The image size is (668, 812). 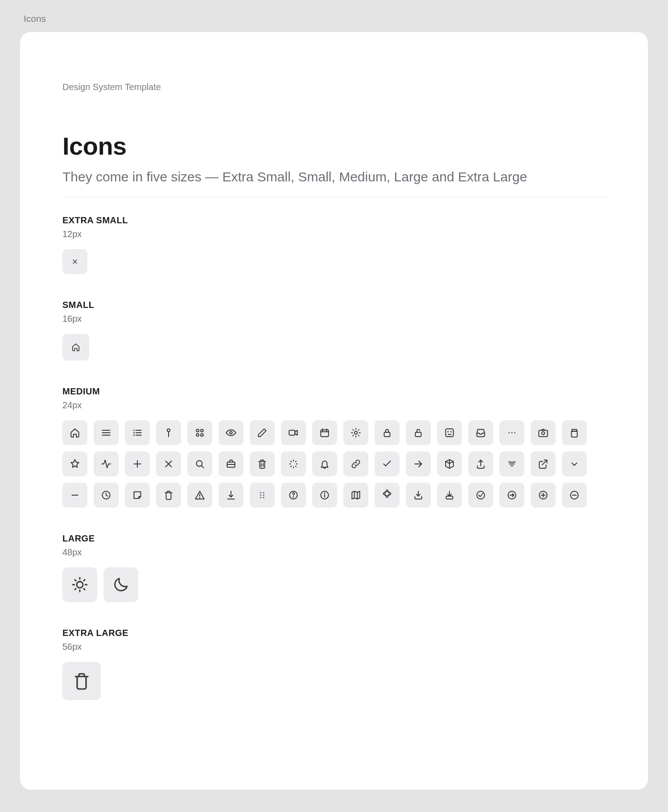 I want to click on help-icon, so click(x=293, y=495).